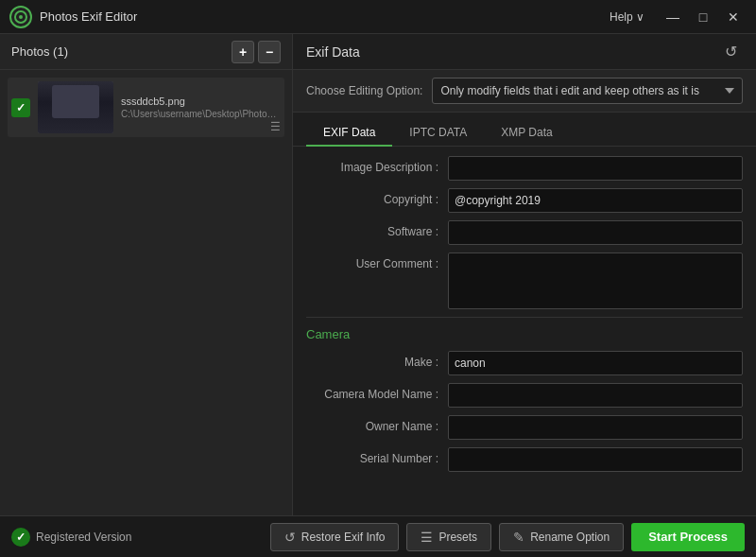 The height and width of the screenshot is (557, 756). I want to click on camera-model-label: Camera Model Name :, so click(377, 392).